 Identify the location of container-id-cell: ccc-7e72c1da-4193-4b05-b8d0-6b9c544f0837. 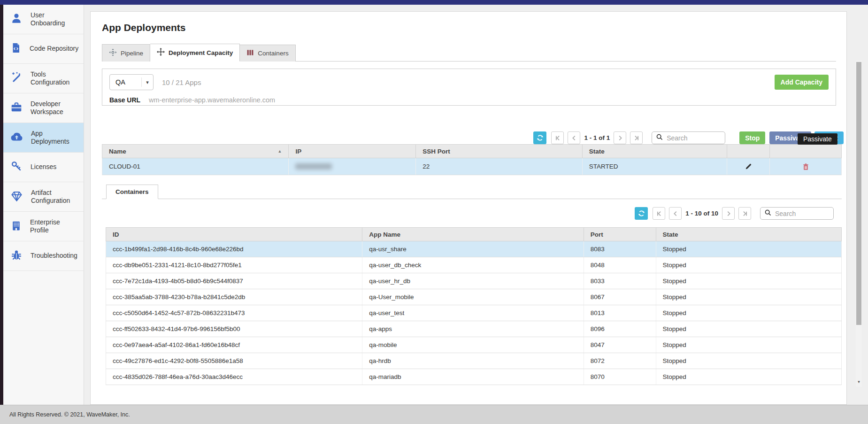
(234, 281).